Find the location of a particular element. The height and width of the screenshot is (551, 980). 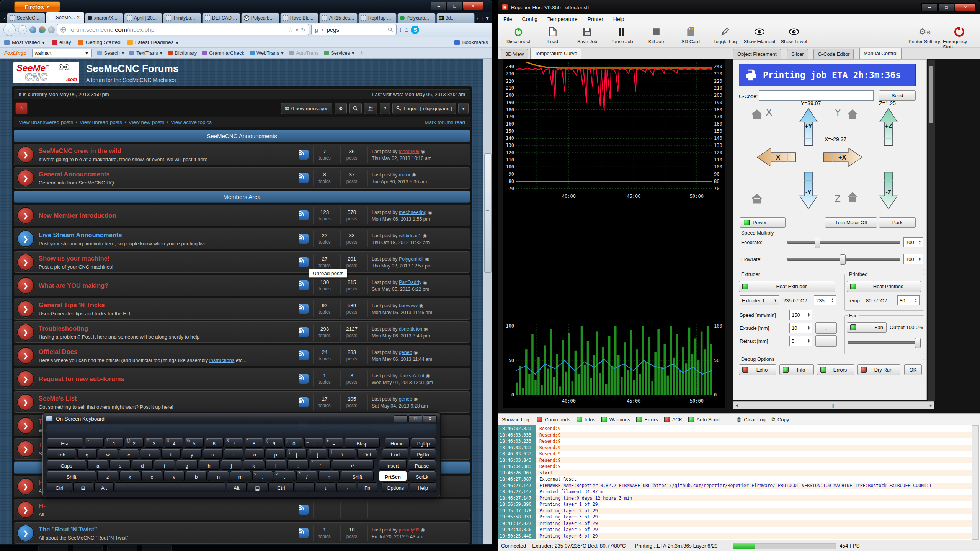

bookmark-item: Getting Started is located at coordinates (100, 42).